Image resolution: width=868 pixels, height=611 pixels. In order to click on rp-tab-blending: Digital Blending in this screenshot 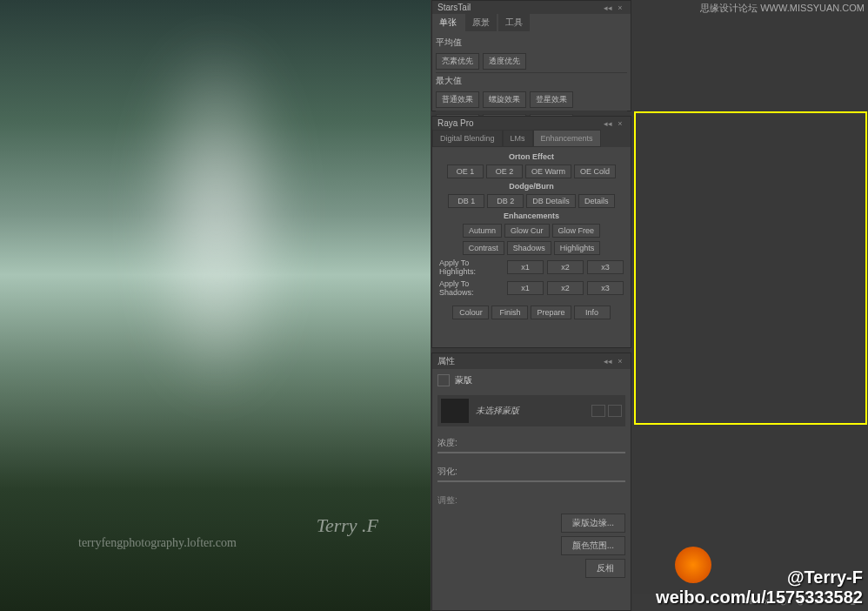, I will do `click(468, 138)`.